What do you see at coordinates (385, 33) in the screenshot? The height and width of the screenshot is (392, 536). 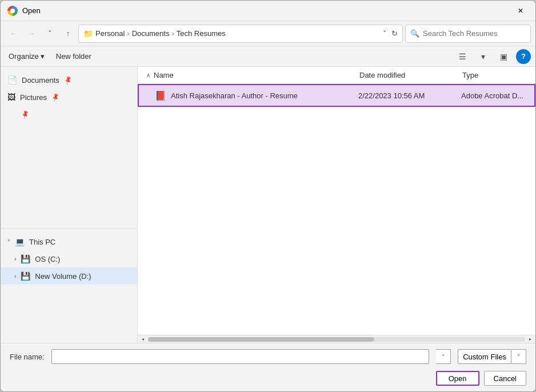 I see `path-chevron: ˅` at bounding box center [385, 33].